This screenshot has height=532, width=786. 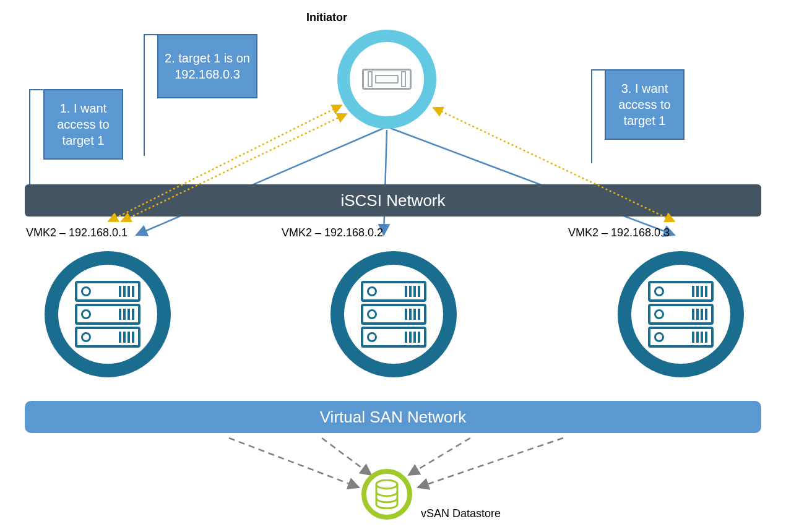 What do you see at coordinates (332, 233) in the screenshot?
I see `vmk-label-2: VMK2 – 192.168.0.2` at bounding box center [332, 233].